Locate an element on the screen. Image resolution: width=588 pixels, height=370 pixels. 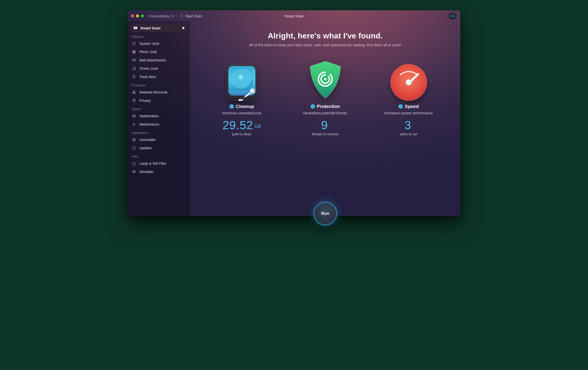
result-cards: Cleanup Removes unneeded junk 29.52GB ju… is located at coordinates (325, 99).